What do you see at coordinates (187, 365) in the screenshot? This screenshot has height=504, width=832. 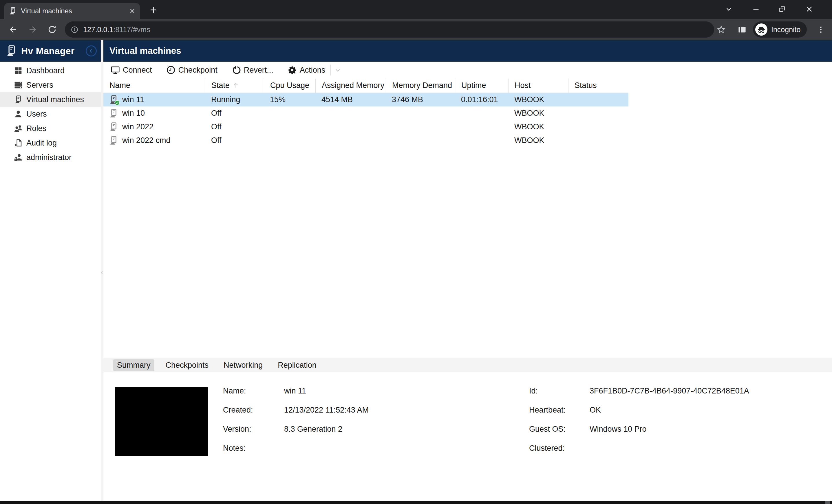 I see `tab-checkpoints: Checkpoints` at bounding box center [187, 365].